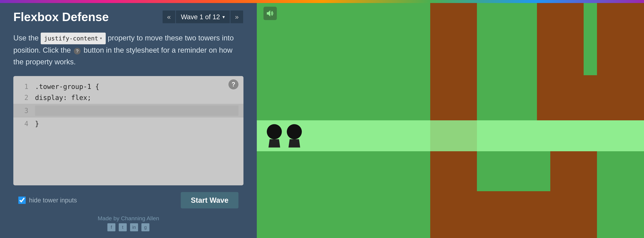 The height and width of the screenshot is (238, 644). Describe the element at coordinates (274, 143) in the screenshot. I see `tower-1-body` at that location.